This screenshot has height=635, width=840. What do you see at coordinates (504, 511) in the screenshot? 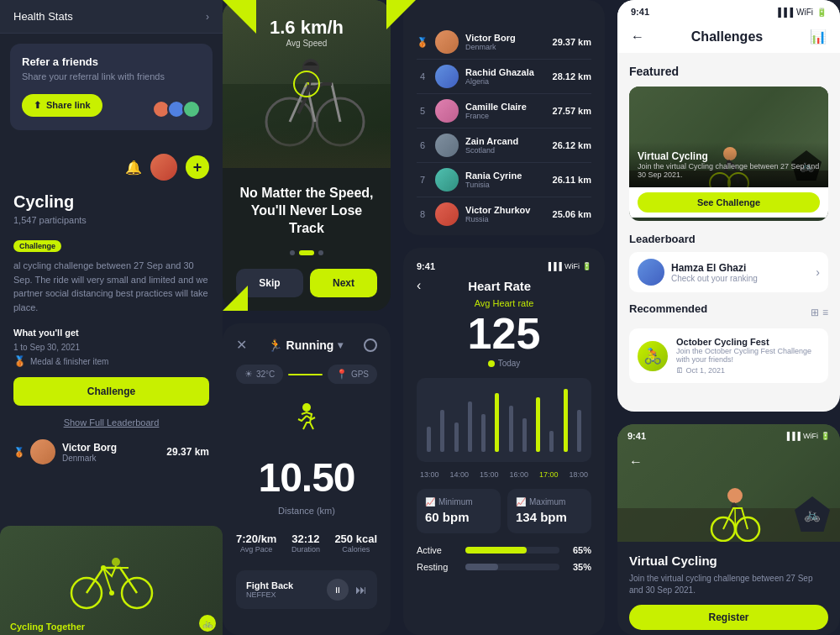
I see `hr-stats: 📈 Minimum 60 bpm 📈 Maximum 134 bpm` at bounding box center [504, 511].